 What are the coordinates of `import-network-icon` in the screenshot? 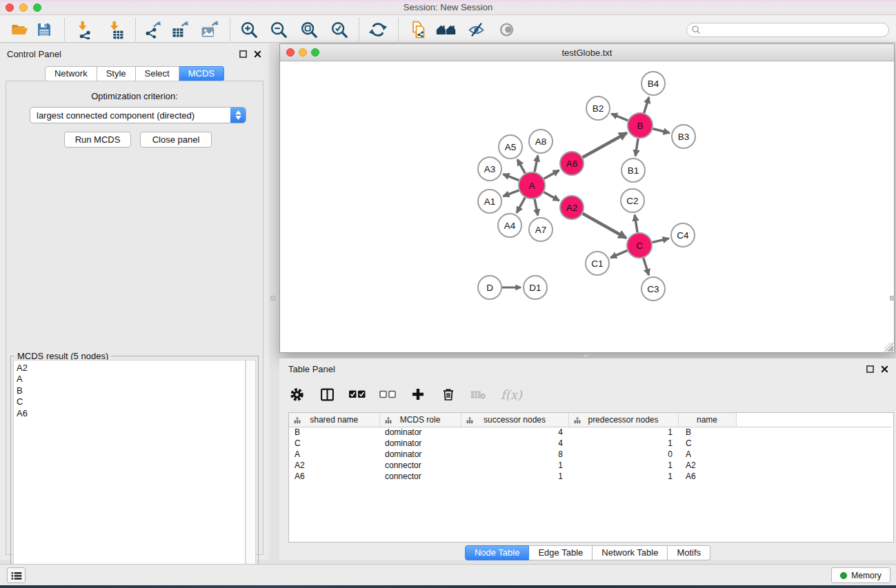 It's located at (83, 30).